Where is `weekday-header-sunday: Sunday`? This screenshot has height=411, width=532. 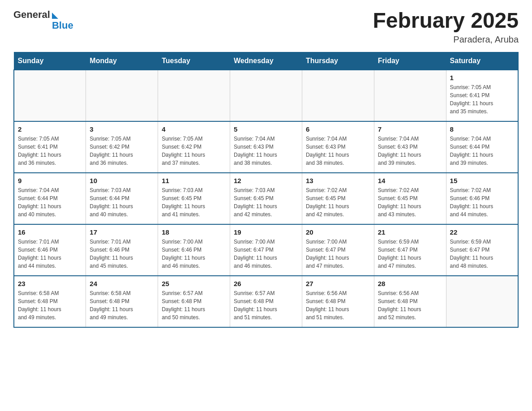 weekday-header-sunday: Sunday is located at coordinates (50, 61).